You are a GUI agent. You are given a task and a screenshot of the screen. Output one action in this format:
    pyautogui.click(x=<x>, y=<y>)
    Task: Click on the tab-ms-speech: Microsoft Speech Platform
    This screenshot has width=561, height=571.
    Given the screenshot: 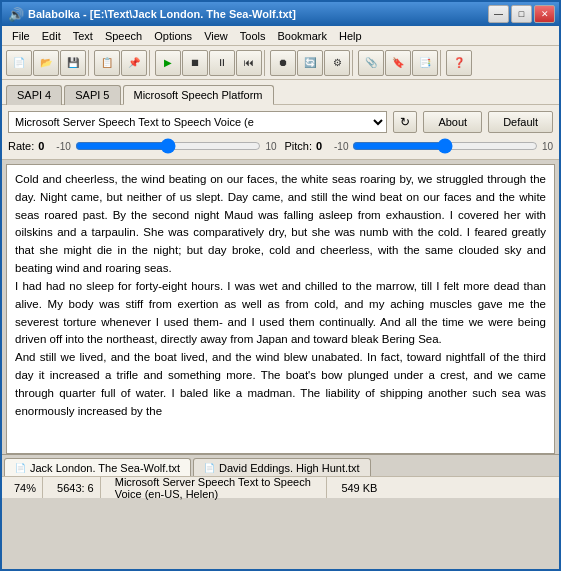 What is the action you would take?
    pyautogui.click(x=198, y=95)
    